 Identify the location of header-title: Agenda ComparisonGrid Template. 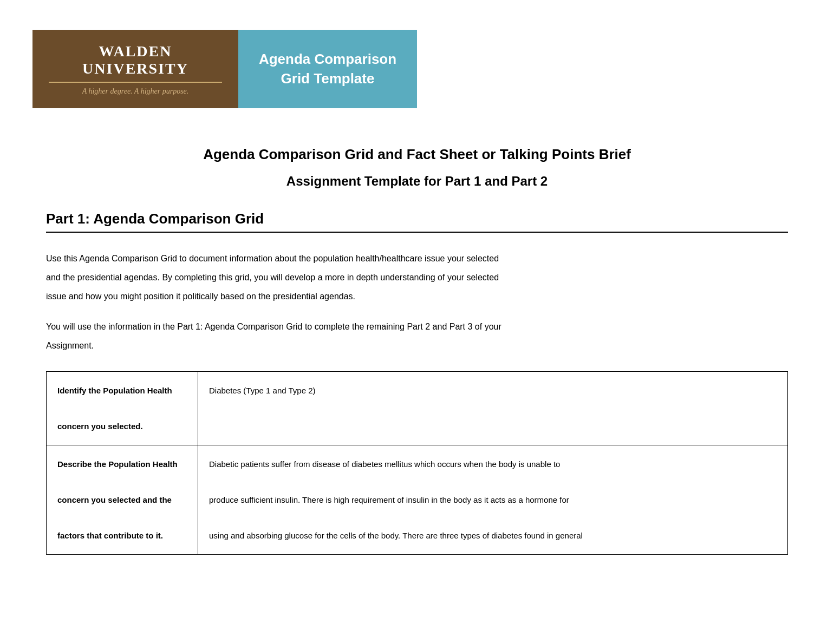
(328, 69).